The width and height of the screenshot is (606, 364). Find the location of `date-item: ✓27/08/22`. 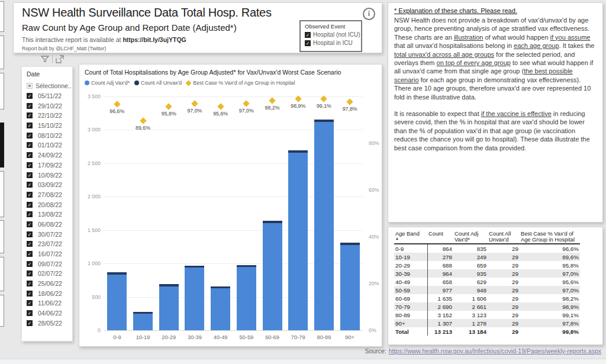

date-item: ✓27/08/22 is located at coordinates (49, 195).